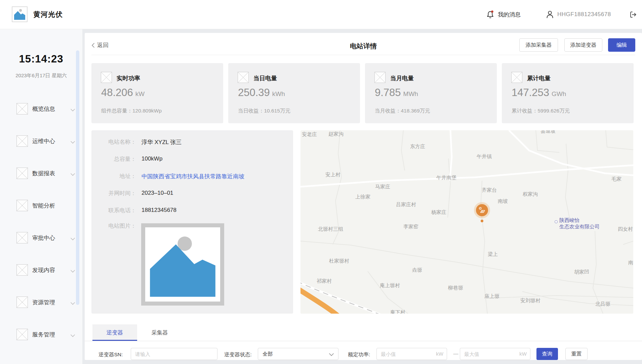 The width and height of the screenshot is (642, 364). What do you see at coordinates (482, 210) in the screenshot?
I see `station-marker-icon` at bounding box center [482, 210].